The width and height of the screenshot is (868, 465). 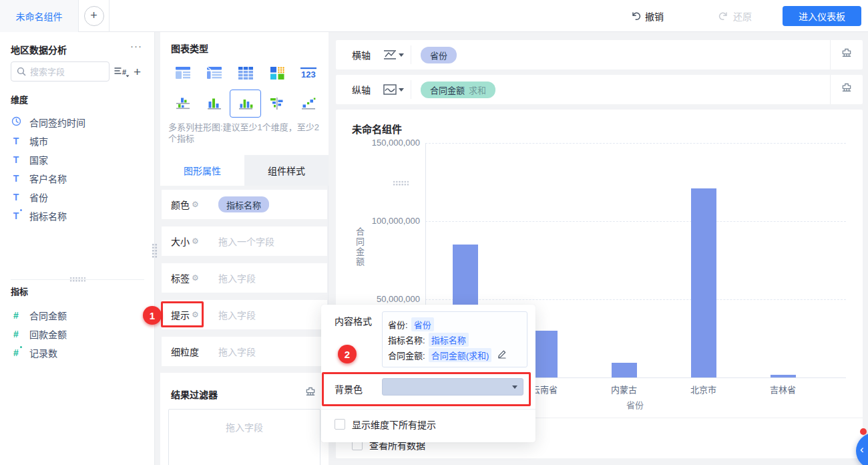 What do you see at coordinates (202, 170) in the screenshot?
I see `tab-label: 图形属性` at bounding box center [202, 170].